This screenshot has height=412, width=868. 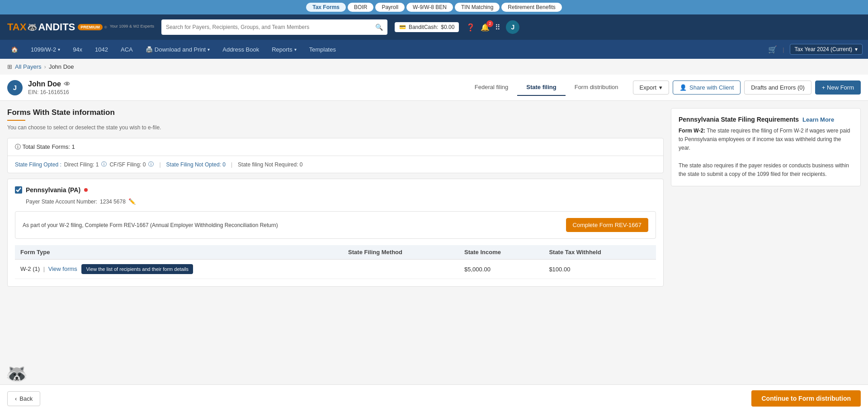 What do you see at coordinates (151, 165) in the screenshot?
I see `cfsf-info-icon: ⓘ` at bounding box center [151, 165].